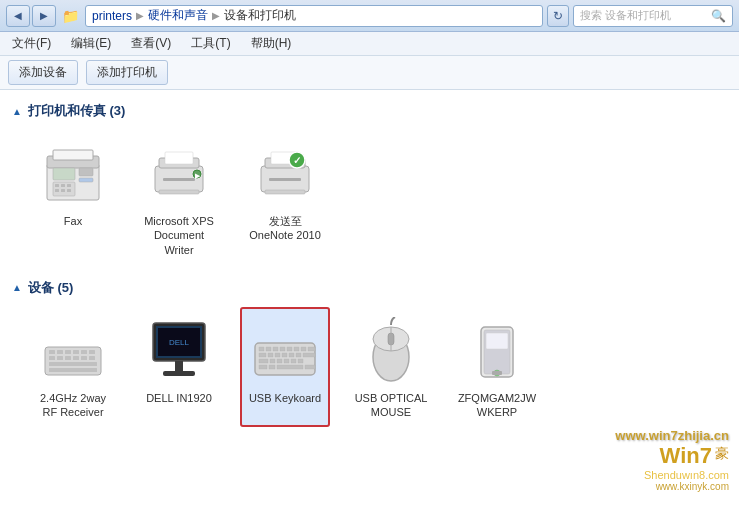 This screenshot has height=512, width=739. Describe the element at coordinates (179, 398) in the screenshot. I see `dell-label: DELL IN1920` at that location.